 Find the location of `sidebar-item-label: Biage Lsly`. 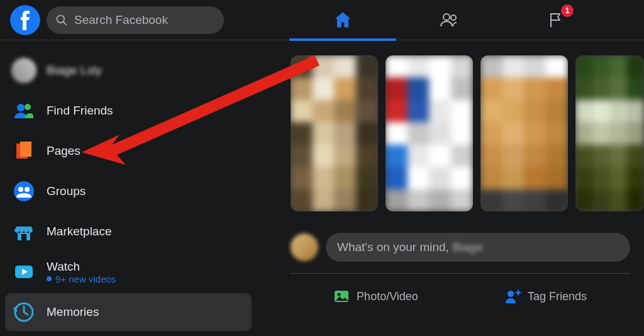

sidebar-item-label: Biage Lsly is located at coordinates (74, 70).